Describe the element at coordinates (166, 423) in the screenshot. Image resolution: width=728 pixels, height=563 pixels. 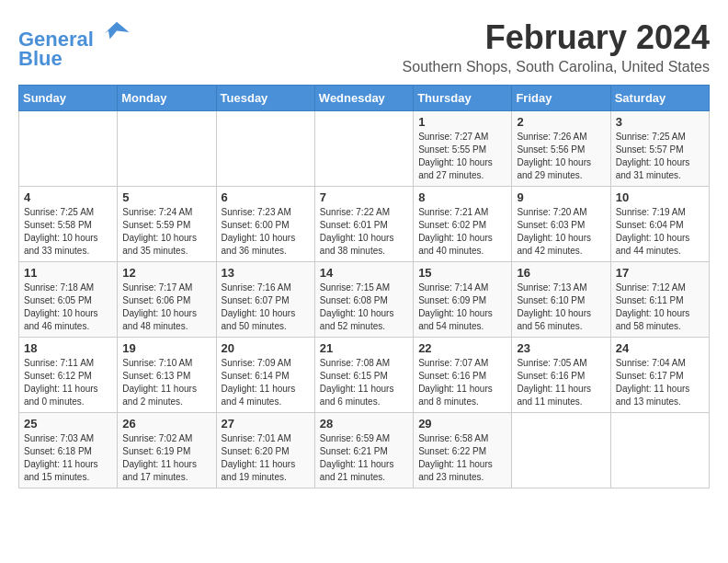
I see `day-number: 26` at that location.